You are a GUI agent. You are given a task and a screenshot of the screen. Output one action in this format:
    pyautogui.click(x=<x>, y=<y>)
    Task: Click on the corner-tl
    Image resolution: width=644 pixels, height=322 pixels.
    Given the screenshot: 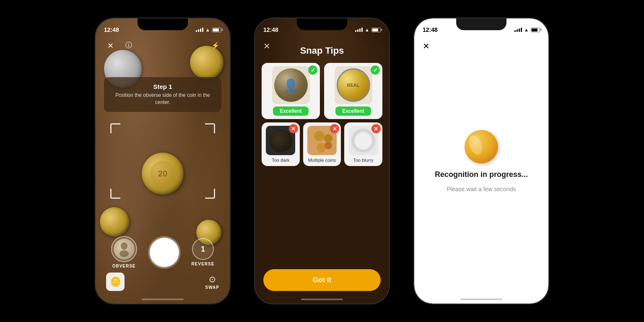 What is the action you would take?
    pyautogui.click(x=115, y=128)
    